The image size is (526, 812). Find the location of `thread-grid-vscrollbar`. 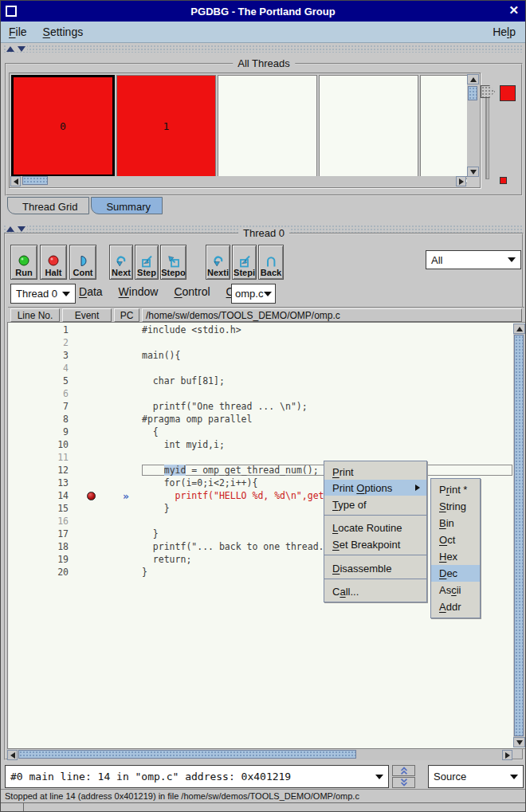

thread-grid-vscrollbar is located at coordinates (473, 126).